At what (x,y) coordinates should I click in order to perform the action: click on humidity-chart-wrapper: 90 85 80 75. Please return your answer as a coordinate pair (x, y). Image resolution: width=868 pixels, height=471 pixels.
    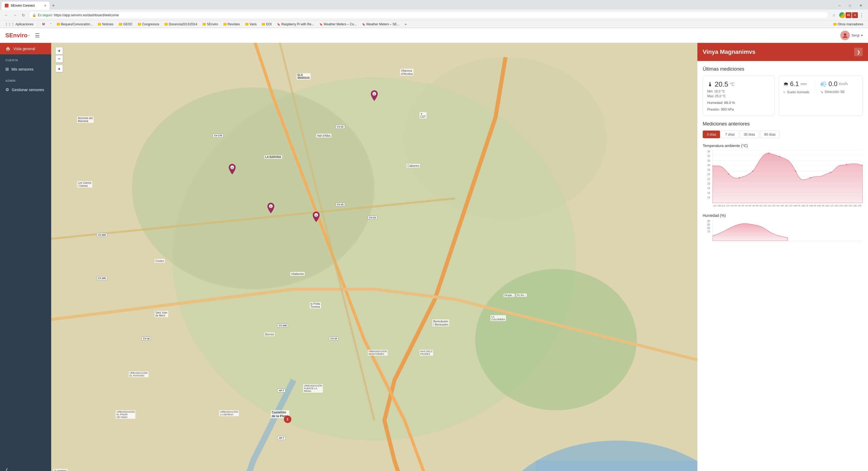
    Looking at the image, I should click on (782, 230).